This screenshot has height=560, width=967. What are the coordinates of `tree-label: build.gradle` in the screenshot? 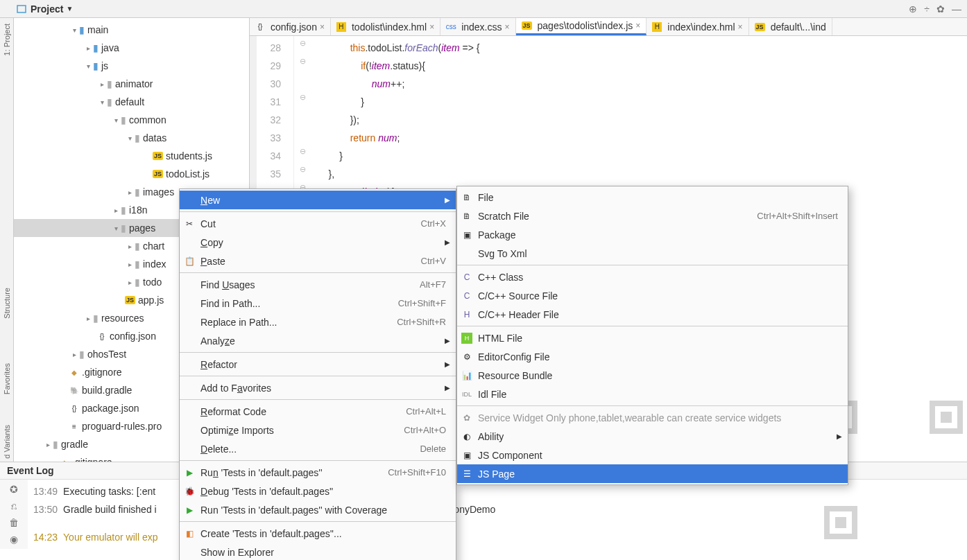 It's located at (107, 390).